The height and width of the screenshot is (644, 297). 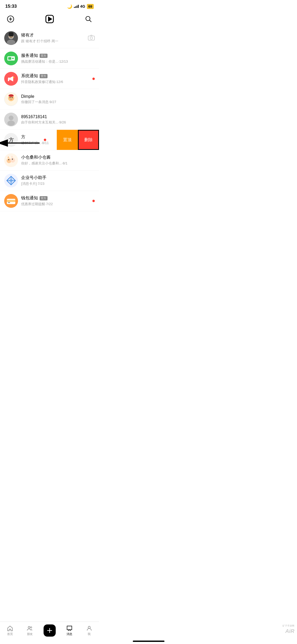 I want to click on signal-icon, so click(x=76, y=6).